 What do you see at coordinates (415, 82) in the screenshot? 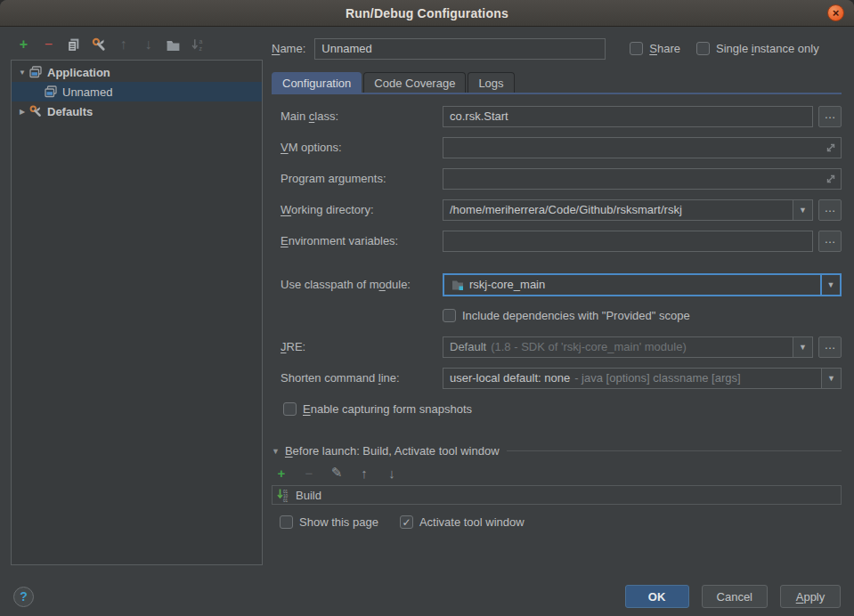
I see `tab-code-coverage: Code Coverage` at bounding box center [415, 82].